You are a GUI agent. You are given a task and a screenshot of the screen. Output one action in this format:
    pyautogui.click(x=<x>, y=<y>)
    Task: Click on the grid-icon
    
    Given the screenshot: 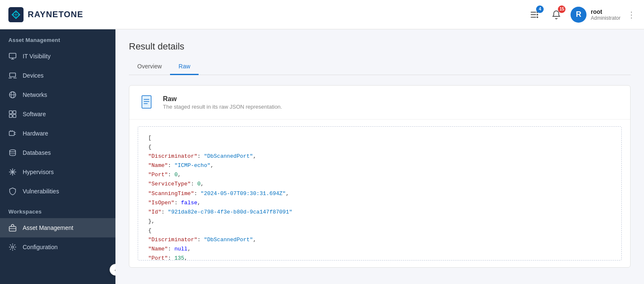 What is the action you would take?
    pyautogui.click(x=13, y=114)
    